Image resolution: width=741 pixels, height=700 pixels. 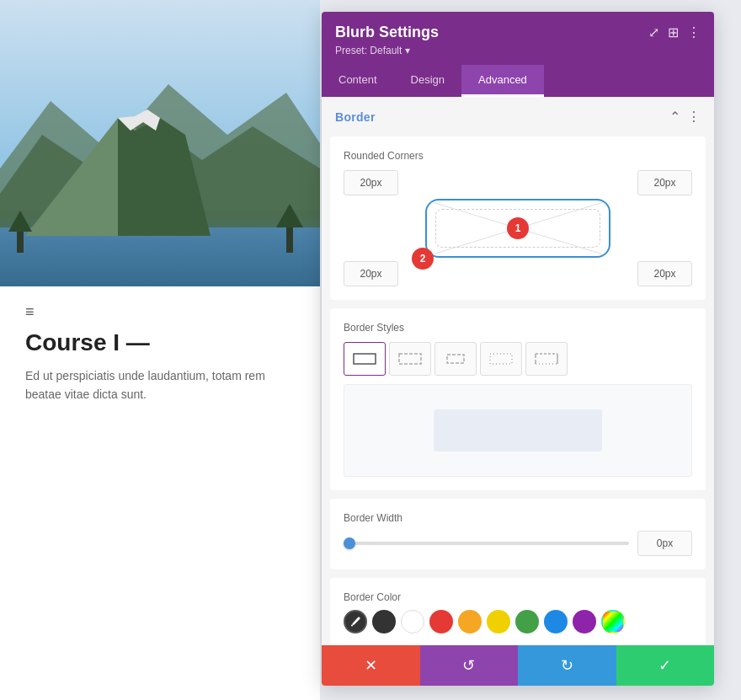 I want to click on border-style-mixed, so click(x=546, y=359).